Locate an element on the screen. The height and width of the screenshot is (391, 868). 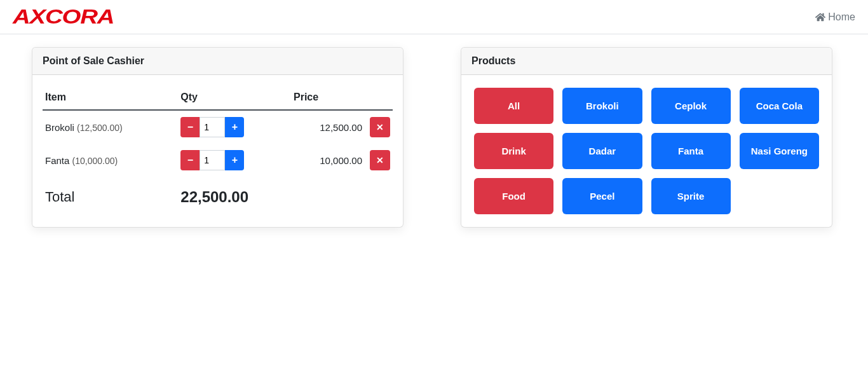
product-button-food: Food is located at coordinates (513, 196).